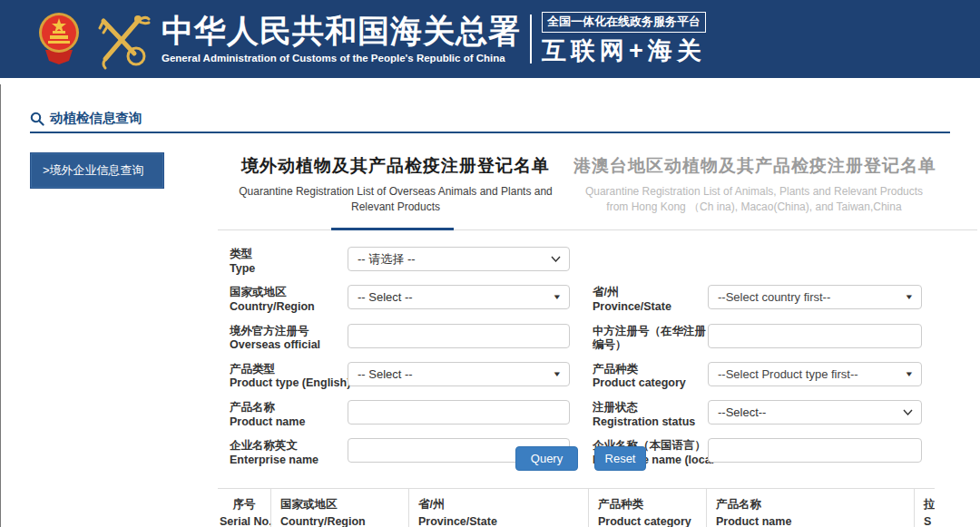  Describe the element at coordinates (122, 39) in the screenshot. I see `customs-logo-icon` at that location.